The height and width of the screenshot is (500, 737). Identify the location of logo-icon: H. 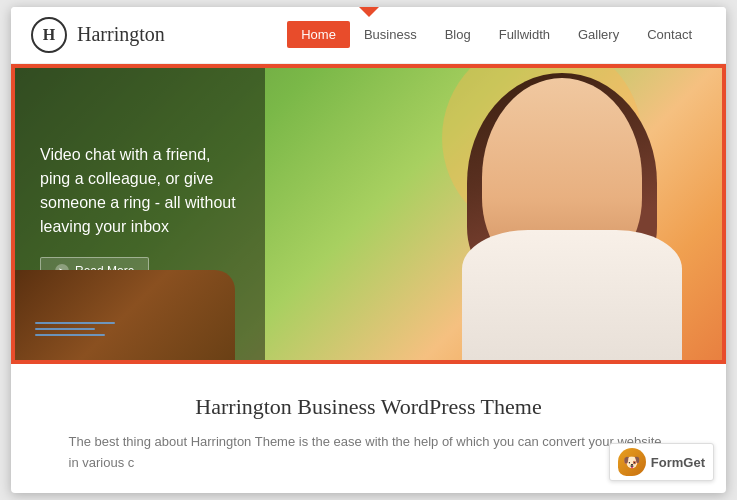
(49, 35).